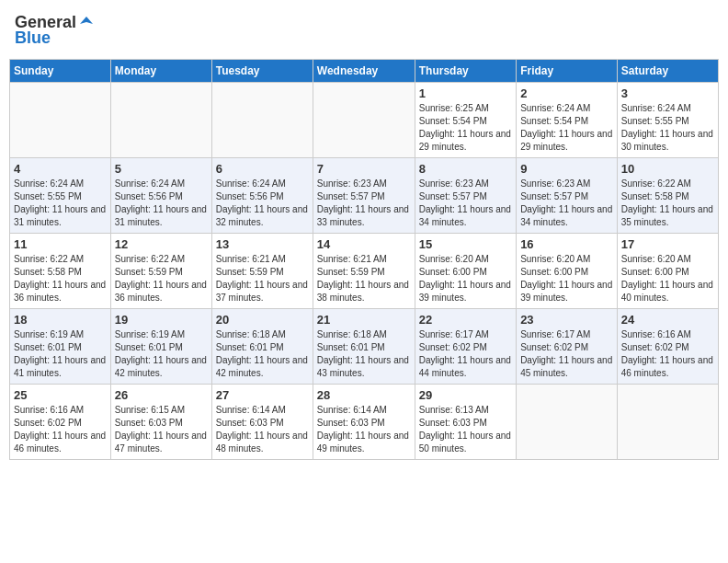 The width and height of the screenshot is (728, 563). I want to click on calendar-cell: 19Sunrise: 6:19 AM Sunset: 6:01 PM Dayli…, so click(161, 347).